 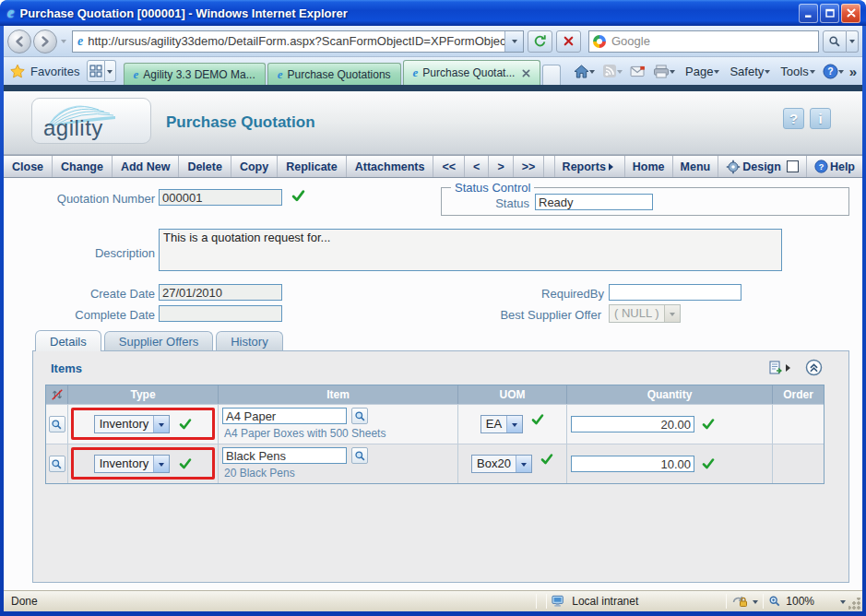 I want to click on help-menu: ?, so click(x=834, y=71).